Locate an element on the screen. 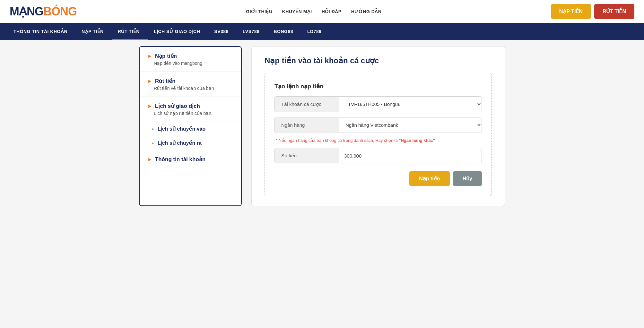 This screenshot has height=328, width=644. sidebar-item-lichsu-desc: Lịch sử nạp rút tiền của bạn. is located at coordinates (190, 113).